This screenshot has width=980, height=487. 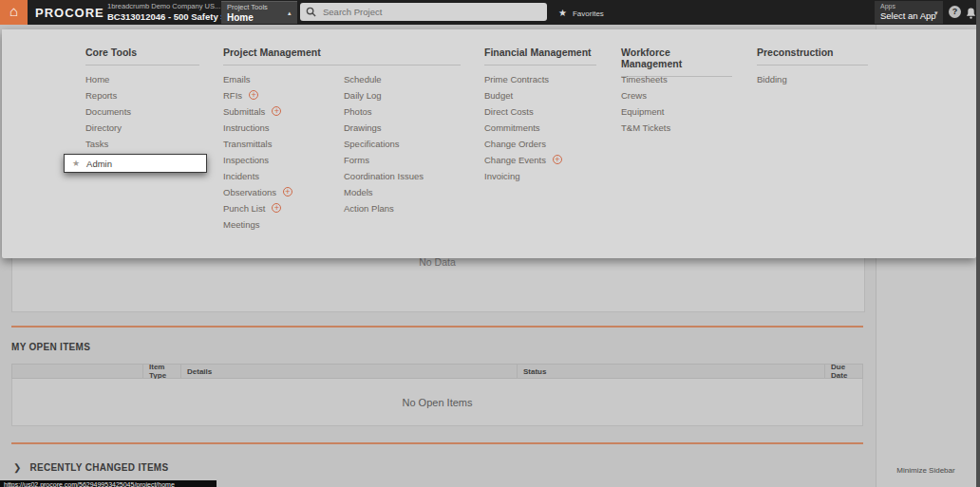 I want to click on menu-item-incidents: Incidents, so click(x=258, y=176).